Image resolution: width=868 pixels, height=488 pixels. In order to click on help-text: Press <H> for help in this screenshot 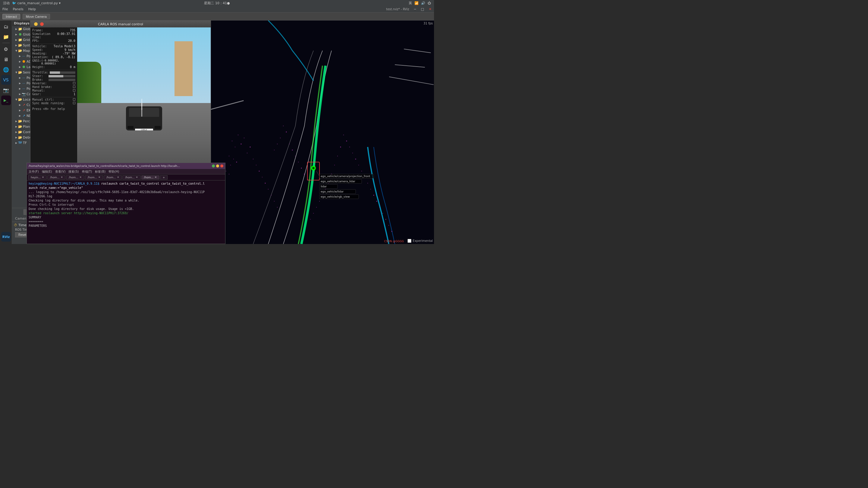, I will do `click(54, 109)`.